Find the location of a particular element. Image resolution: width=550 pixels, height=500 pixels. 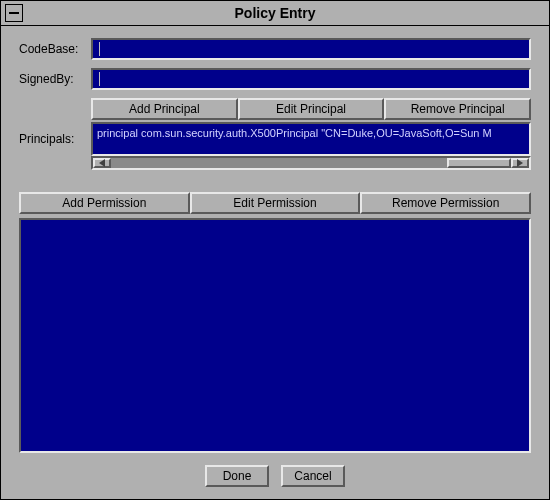

add-principal-button: Add Principal is located at coordinates (164, 109).